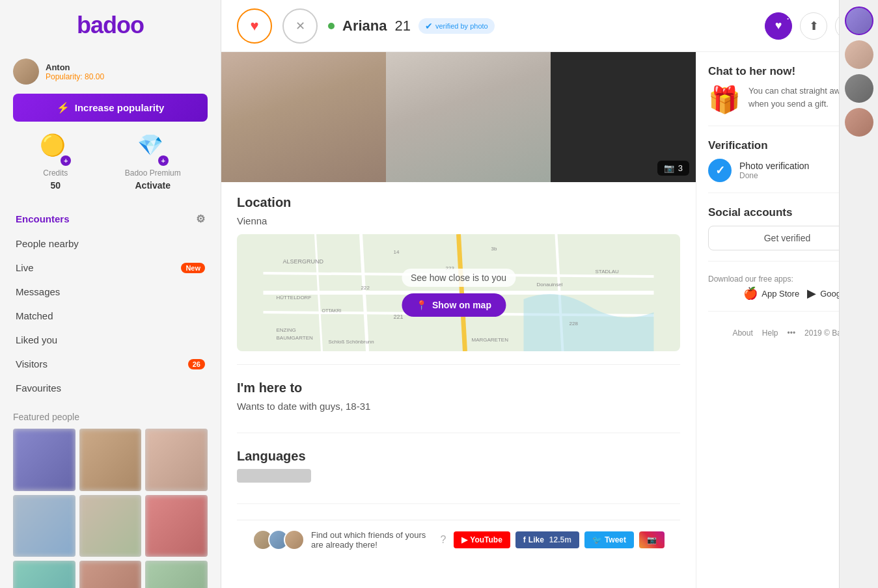 The image size is (878, 588). What do you see at coordinates (814, 26) in the screenshot?
I see `share-button: ⬆` at bounding box center [814, 26].